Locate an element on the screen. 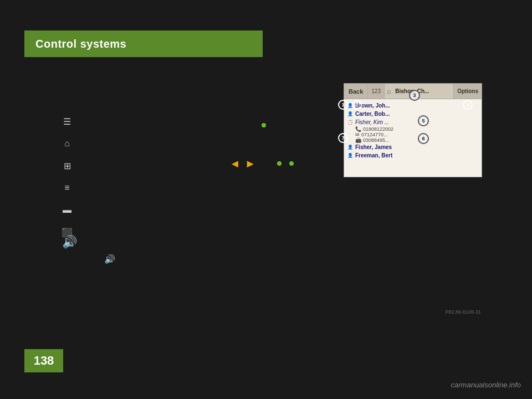 This screenshot has width=532, height=399. list-item: 📋 Fisher, Kim ... is located at coordinates (413, 122).